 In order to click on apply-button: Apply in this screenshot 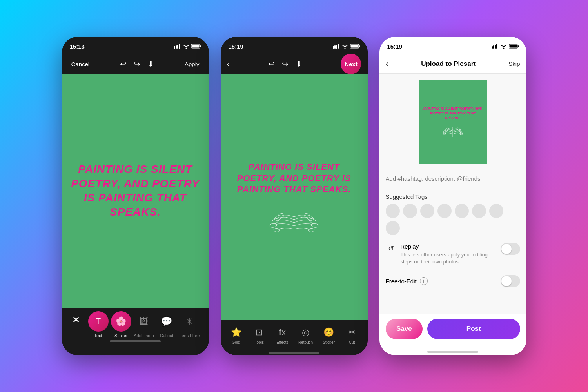, I will do `click(192, 64)`.